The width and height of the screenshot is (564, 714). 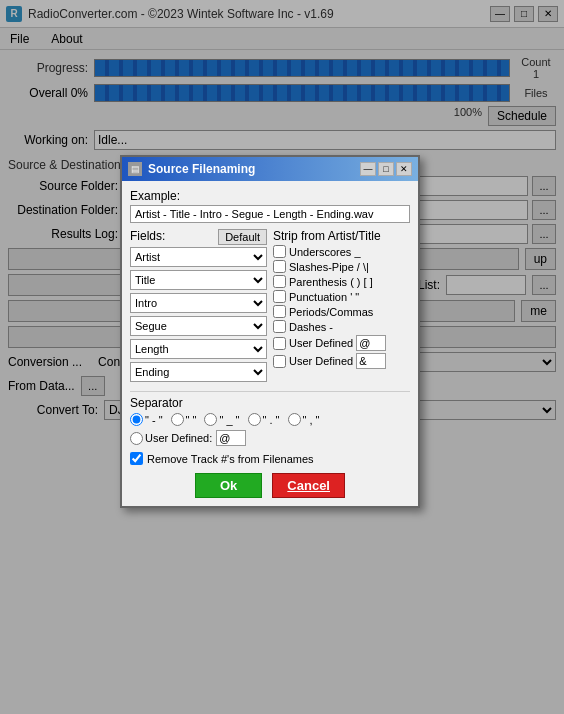 What do you see at coordinates (325, 252) in the screenshot?
I see `strip-underscores-label: Underscores _` at bounding box center [325, 252].